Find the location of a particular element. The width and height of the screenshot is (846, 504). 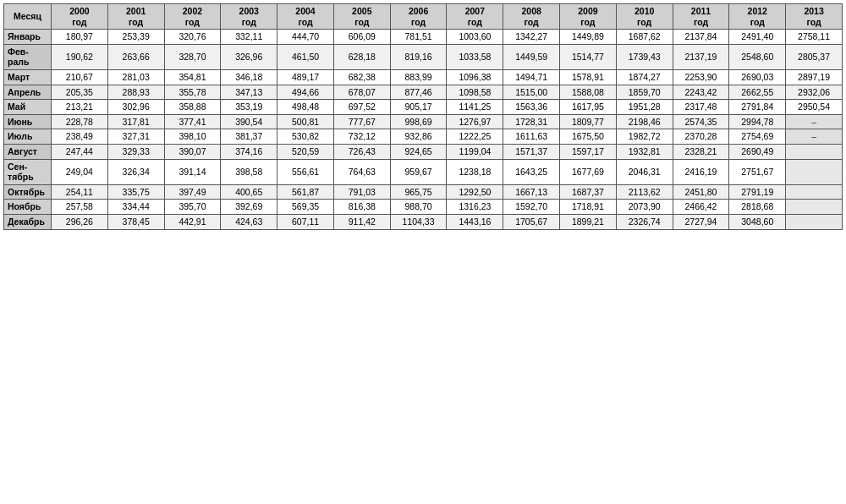

month-cell: Фев-раль is located at coordinates (28, 57).